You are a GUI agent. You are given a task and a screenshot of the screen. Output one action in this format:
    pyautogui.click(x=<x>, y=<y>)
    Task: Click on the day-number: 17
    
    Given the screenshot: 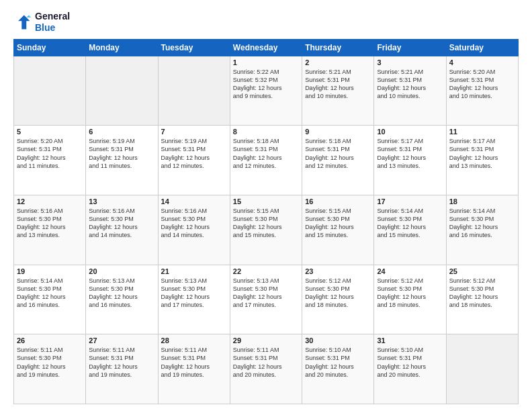 What is the action you would take?
    pyautogui.click(x=410, y=201)
    